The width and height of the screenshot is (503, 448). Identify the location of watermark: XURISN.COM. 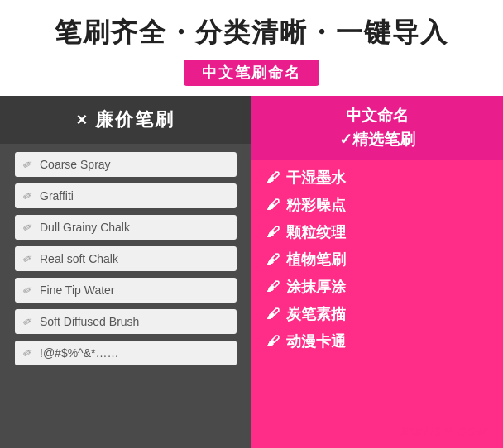
(444, 431).